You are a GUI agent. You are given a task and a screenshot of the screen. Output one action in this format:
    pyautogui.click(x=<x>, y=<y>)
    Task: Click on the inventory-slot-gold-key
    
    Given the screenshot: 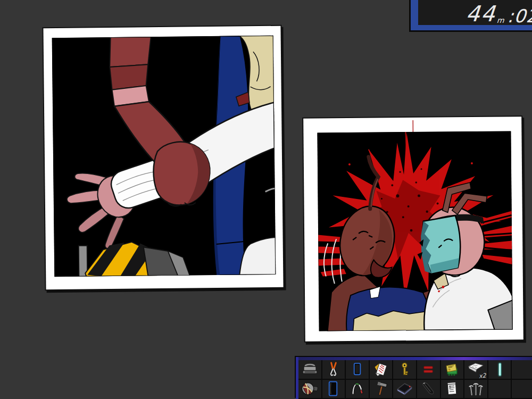 What is the action you would take?
    pyautogui.click(x=404, y=369)
    